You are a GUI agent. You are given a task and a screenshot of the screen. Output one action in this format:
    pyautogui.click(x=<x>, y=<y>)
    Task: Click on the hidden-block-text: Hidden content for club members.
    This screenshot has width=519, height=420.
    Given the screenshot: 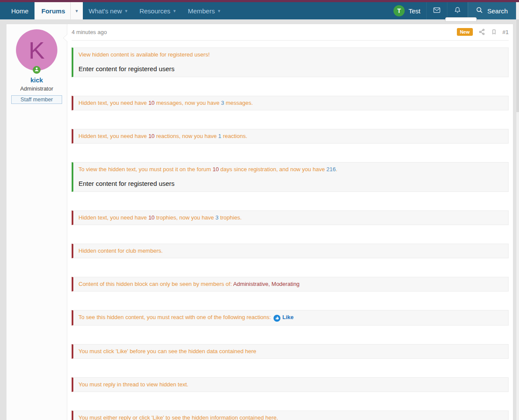 What is the action you would take?
    pyautogui.click(x=121, y=251)
    